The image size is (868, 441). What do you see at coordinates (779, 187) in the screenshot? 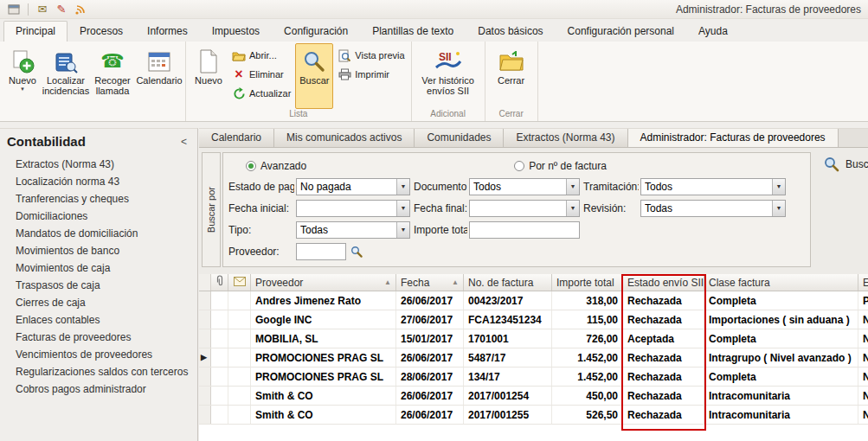
I see `tramitacion-dropdown-icon: ▼` at bounding box center [779, 187].